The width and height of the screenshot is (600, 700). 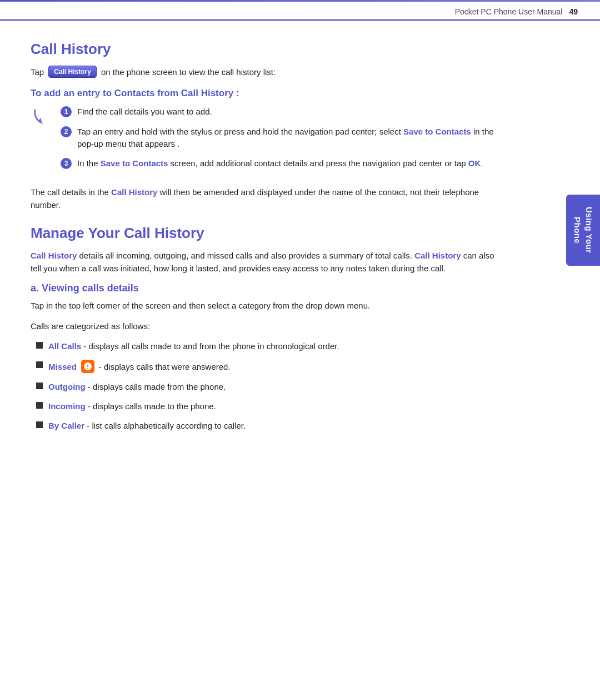 I want to click on bullet-missed-desc: - displays calls that were answered., so click(x=164, y=367).